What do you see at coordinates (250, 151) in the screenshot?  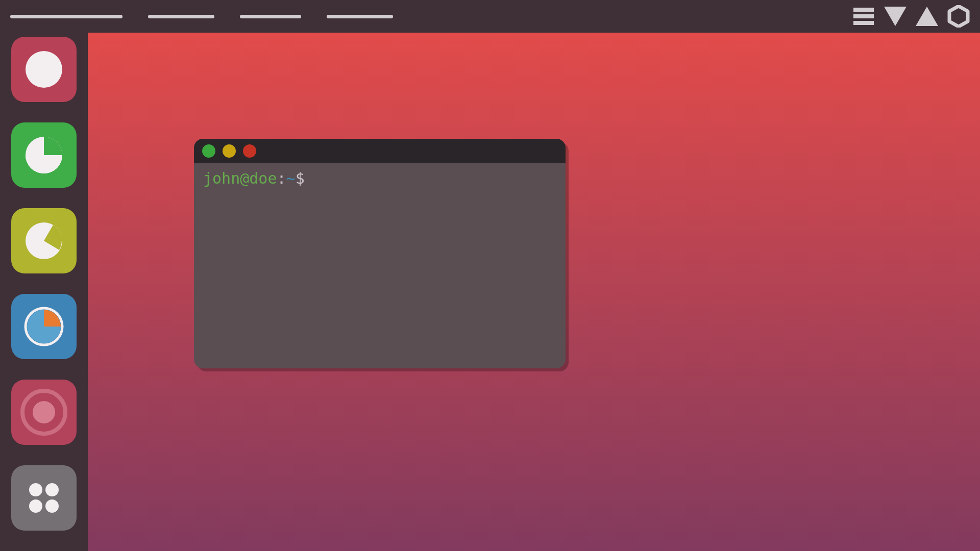 I see `window-close-button` at bounding box center [250, 151].